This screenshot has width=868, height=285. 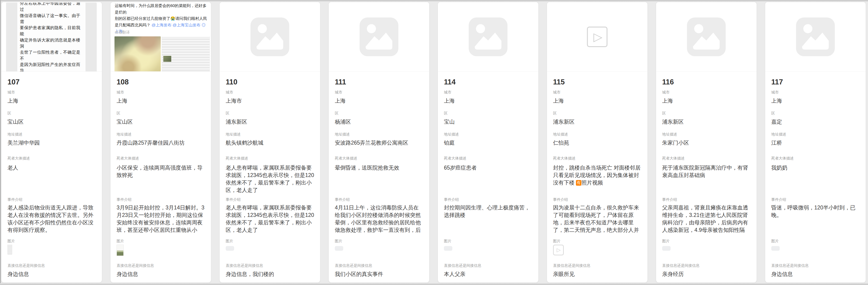 I want to click on event-value: 老人患有哮喘，家属联系居委报备要求就医，12345也表示尽快，但是120依然来不…, so click(x=270, y=219).